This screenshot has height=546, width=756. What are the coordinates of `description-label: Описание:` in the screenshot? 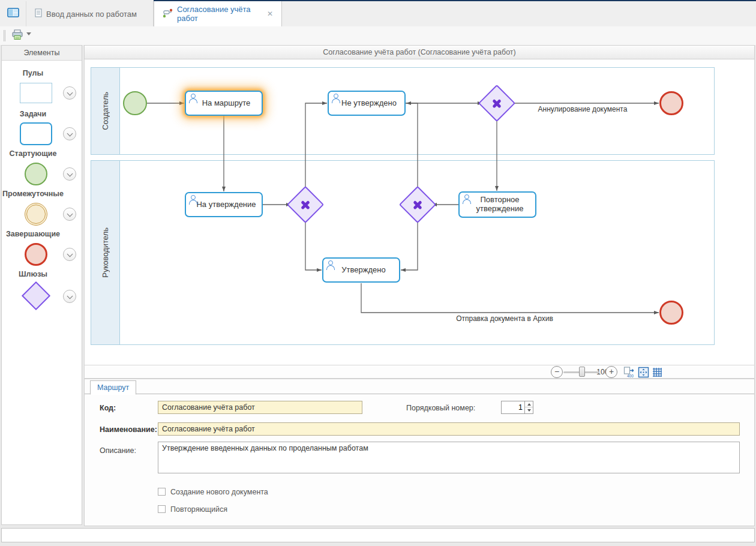 It's located at (118, 451).